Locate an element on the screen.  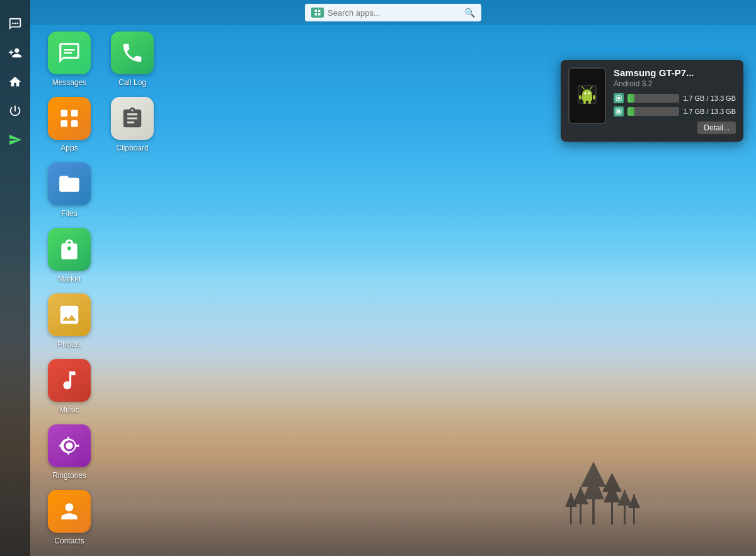
device-popup-inner: Samsung GT-P7... Android 3.2 1.7 GB / 13… is located at coordinates (652, 101).